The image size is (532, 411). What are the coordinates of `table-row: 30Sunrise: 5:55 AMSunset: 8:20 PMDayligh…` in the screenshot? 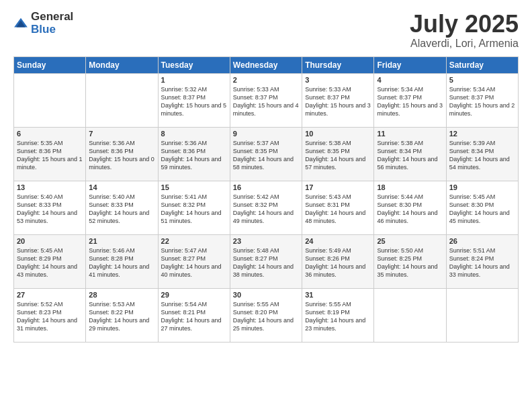 It's located at (266, 315).